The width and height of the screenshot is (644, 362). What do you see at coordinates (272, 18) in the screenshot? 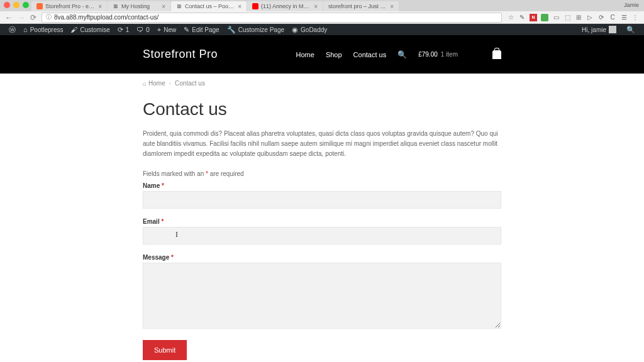
I see `url-input: ⓘ 8va.a88.myftpupload.com/contact-us/` at bounding box center [272, 18].